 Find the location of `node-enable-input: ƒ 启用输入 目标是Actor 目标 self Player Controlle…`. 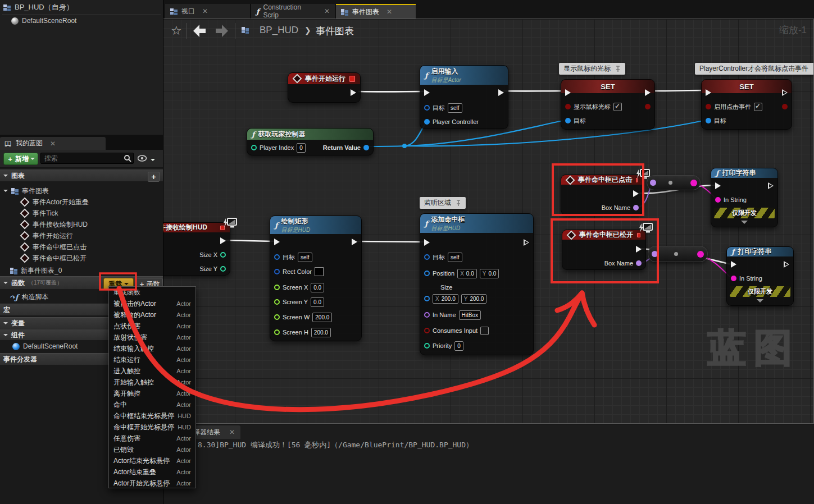

node-enable-input: ƒ 启用输入 目标是Actor 目标 self Player Controlle… is located at coordinates (464, 97).